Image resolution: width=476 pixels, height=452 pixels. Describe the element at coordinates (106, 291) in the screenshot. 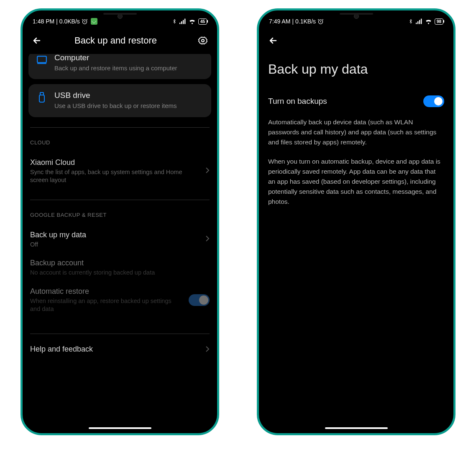

I see `row-title: Automatic restore` at that location.